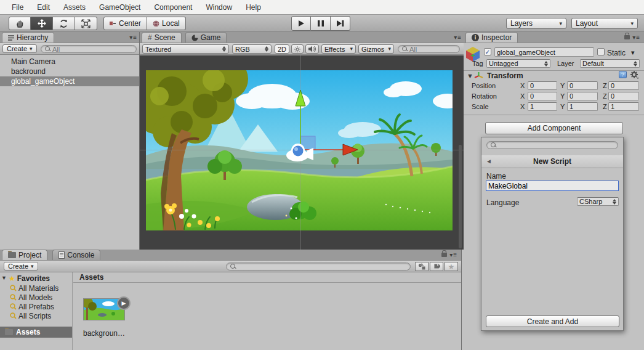 This screenshot has height=350, width=644. I want to click on scene-lighting-button, so click(297, 49).